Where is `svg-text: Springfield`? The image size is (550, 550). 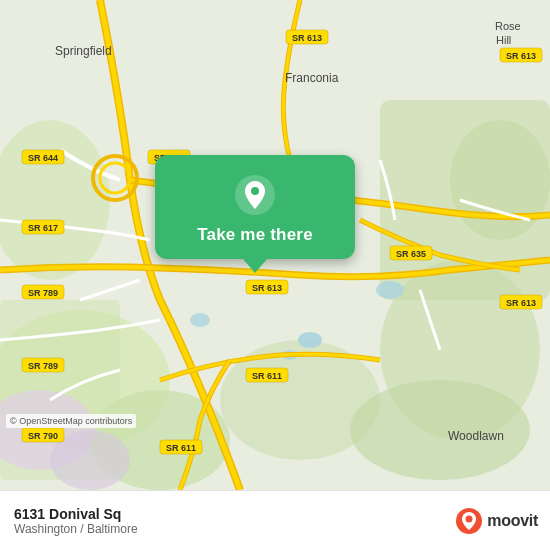 svg-text: Springfield is located at coordinates (84, 51).